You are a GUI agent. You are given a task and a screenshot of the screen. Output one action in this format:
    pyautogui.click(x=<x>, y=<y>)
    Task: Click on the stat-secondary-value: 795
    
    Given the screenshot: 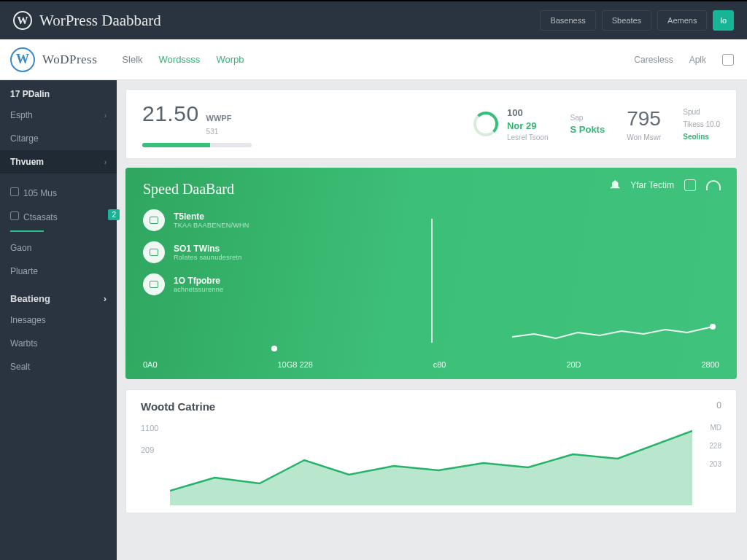 What is the action you would take?
    pyautogui.click(x=643, y=119)
    